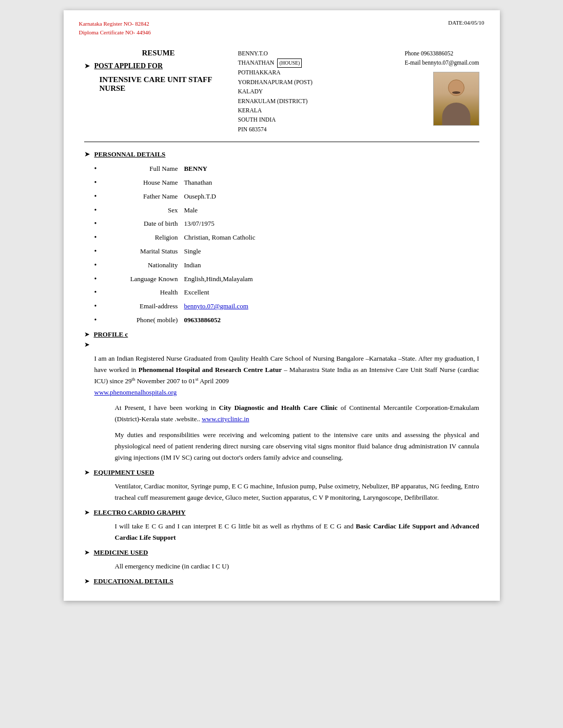 Image resolution: width=563 pixels, height=728 pixels. I want to click on detail-label: Marital Status, so click(143, 251).